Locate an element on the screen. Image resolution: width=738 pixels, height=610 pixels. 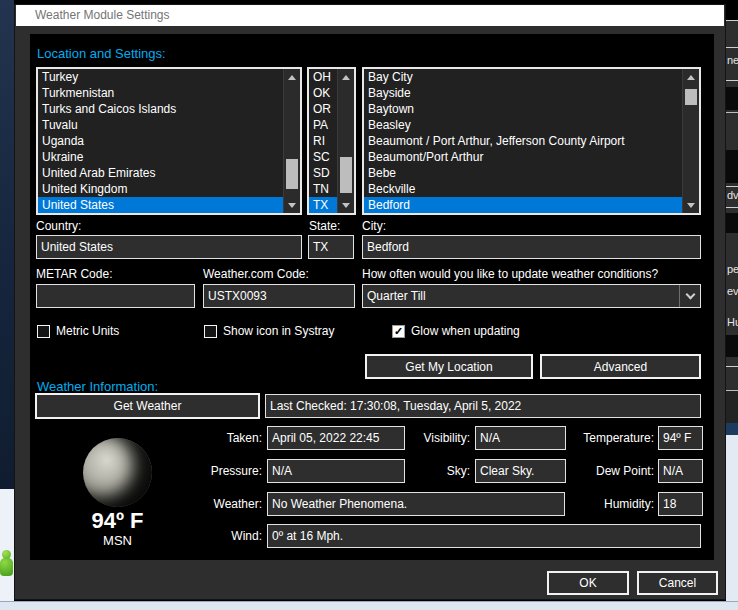
cancel-button: Cancel is located at coordinates (678, 583).